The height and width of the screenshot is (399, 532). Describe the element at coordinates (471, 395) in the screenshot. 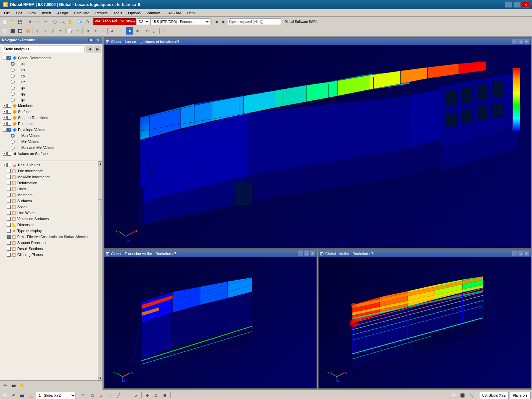

I see `status-right-3: 🔍` at that location.